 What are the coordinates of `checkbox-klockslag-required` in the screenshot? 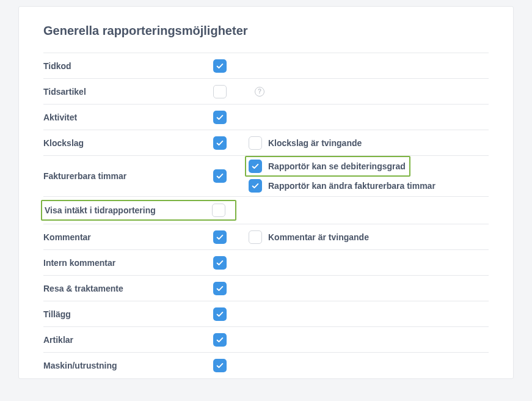 It's located at (255, 143).